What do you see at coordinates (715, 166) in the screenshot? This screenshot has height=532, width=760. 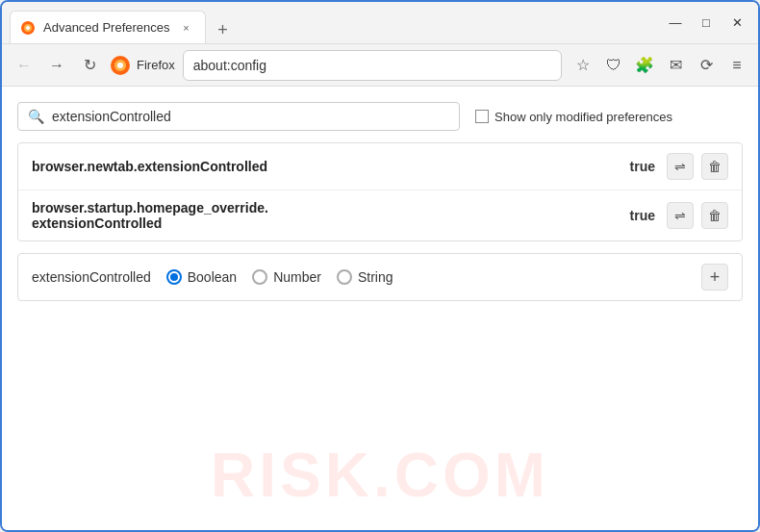 I see `delete-button-1: 🗑` at bounding box center [715, 166].